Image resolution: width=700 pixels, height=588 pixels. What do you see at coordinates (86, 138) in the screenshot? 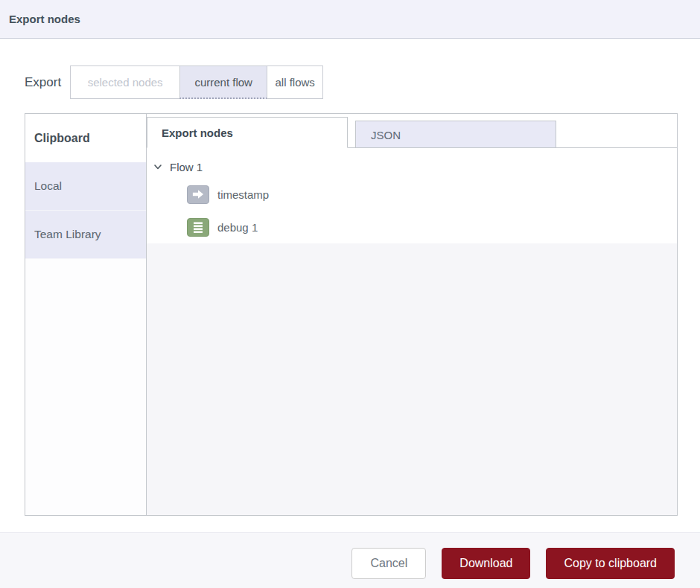
I see `sidebar-item-clipboard: Clipboard` at bounding box center [86, 138].